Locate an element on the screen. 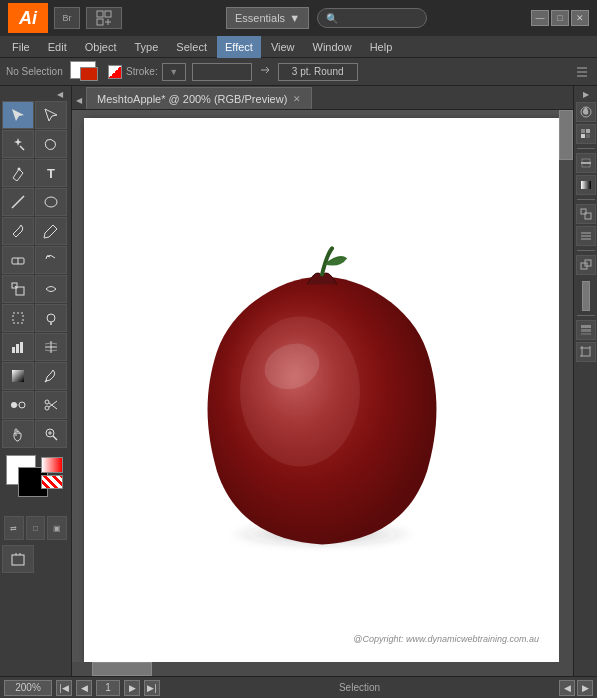 This screenshot has height=698, width=597. gradient-panel-icon is located at coordinates (586, 185).